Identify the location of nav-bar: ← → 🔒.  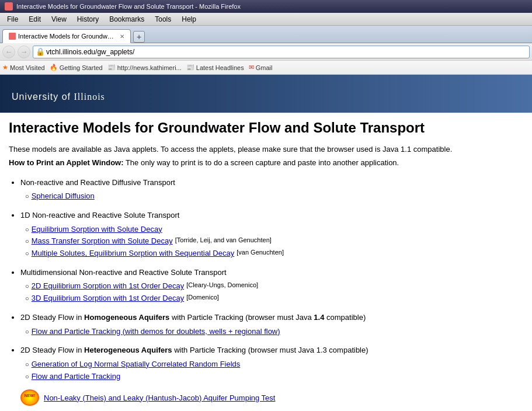
(266, 52).